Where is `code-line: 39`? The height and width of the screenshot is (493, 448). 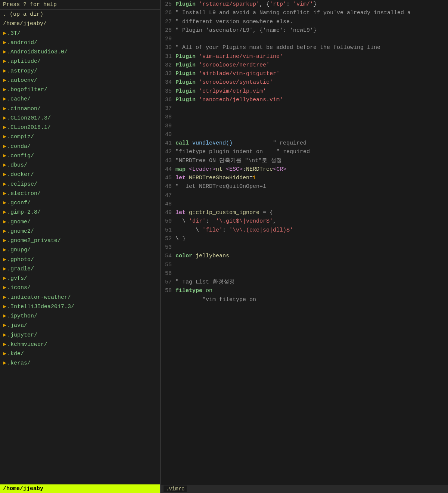
code-line: 39 is located at coordinates (304, 126).